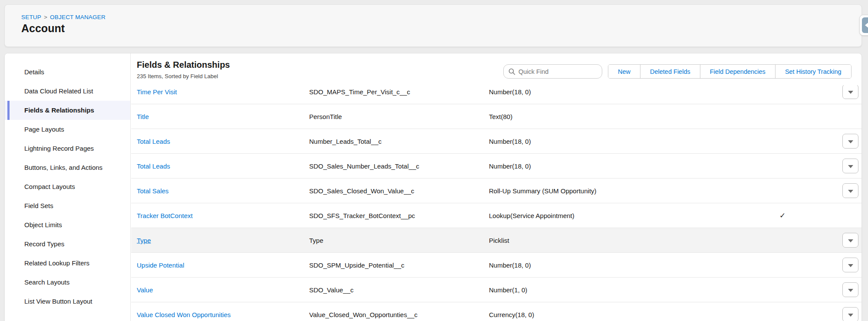  Describe the element at coordinates (558, 71) in the screenshot. I see `quick-find-input` at that location.